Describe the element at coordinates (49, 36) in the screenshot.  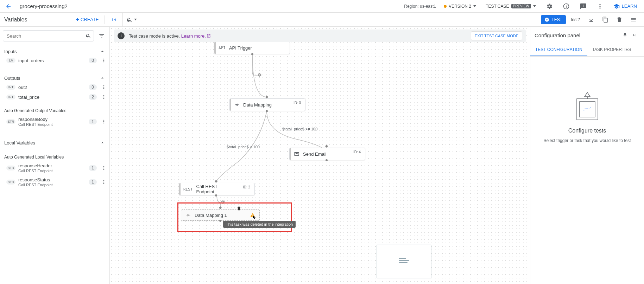
I see `search-variables` at that location.